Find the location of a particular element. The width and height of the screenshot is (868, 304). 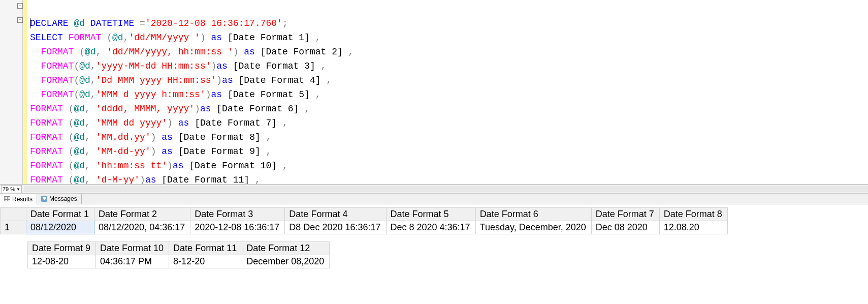

kw-declare: DECLARE is located at coordinates (49, 23).